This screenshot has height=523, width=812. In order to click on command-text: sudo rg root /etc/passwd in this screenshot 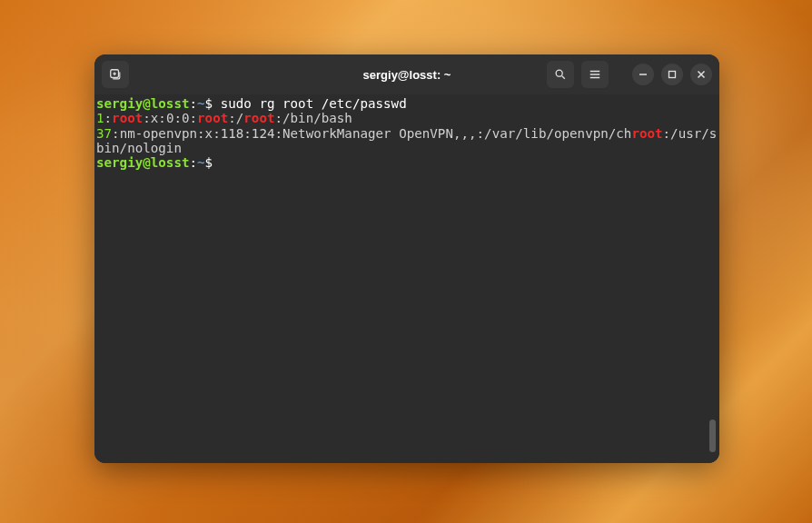, I will do `click(314, 104)`.